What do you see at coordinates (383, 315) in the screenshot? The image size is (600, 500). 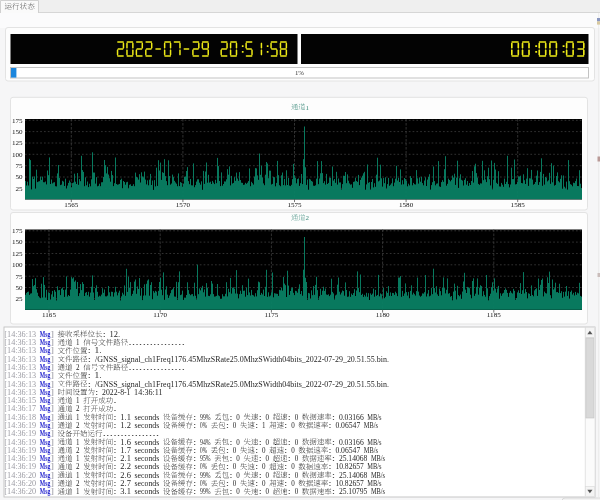 I see `svg-text: 1180` at bounding box center [383, 315].